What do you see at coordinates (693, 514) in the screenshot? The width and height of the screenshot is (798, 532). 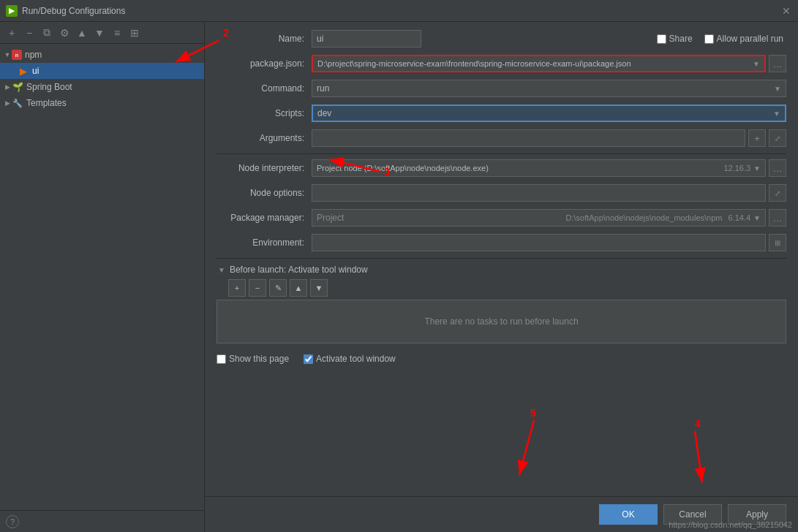 I see `cancel-button: Cancel` at bounding box center [693, 514].